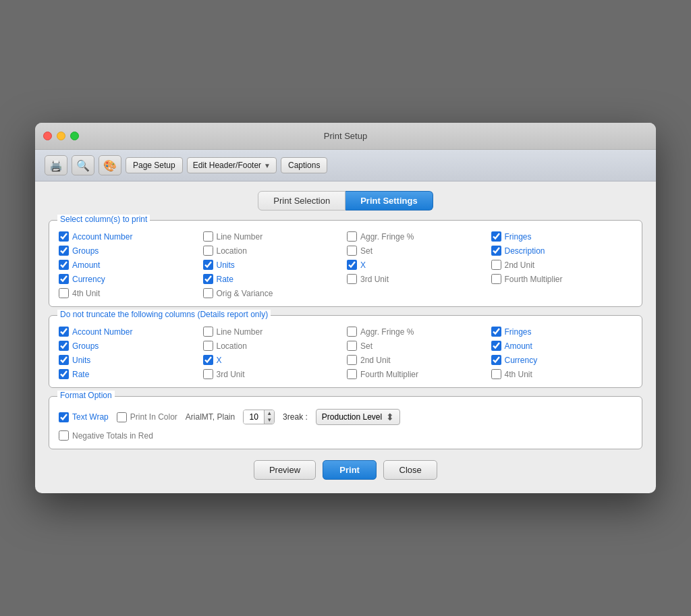 This screenshot has width=691, height=616. I want to click on col-units: Units, so click(274, 264).